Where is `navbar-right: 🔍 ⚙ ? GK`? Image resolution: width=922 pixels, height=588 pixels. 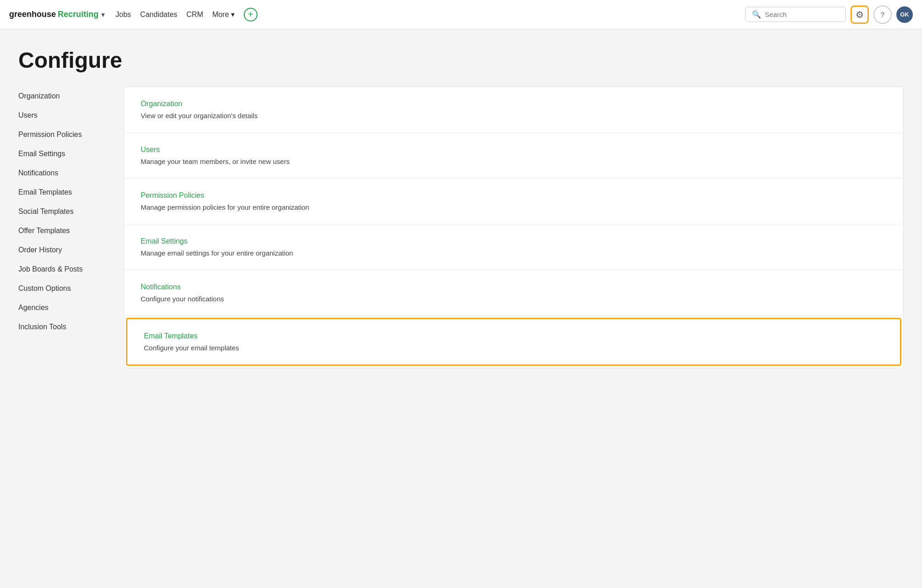
navbar-right: 🔍 ⚙ ? GK is located at coordinates (829, 15).